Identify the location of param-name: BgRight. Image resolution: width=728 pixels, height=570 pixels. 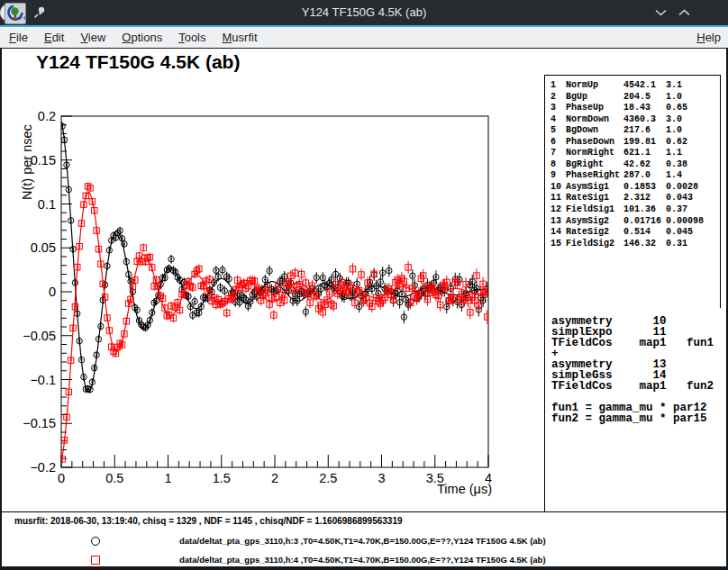
(595, 166).